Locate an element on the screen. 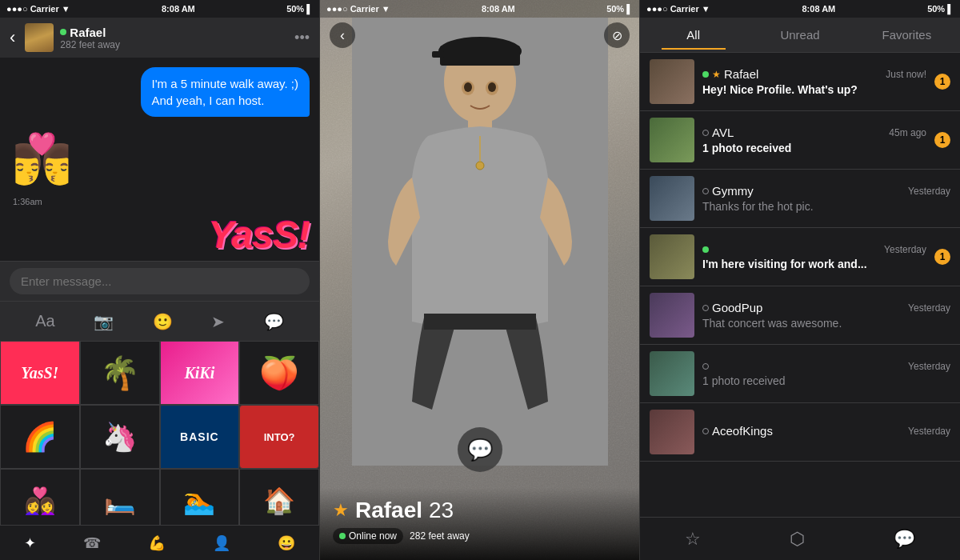 This screenshot has height=560, width=960. tab-favorites: Favorites is located at coordinates (907, 35).